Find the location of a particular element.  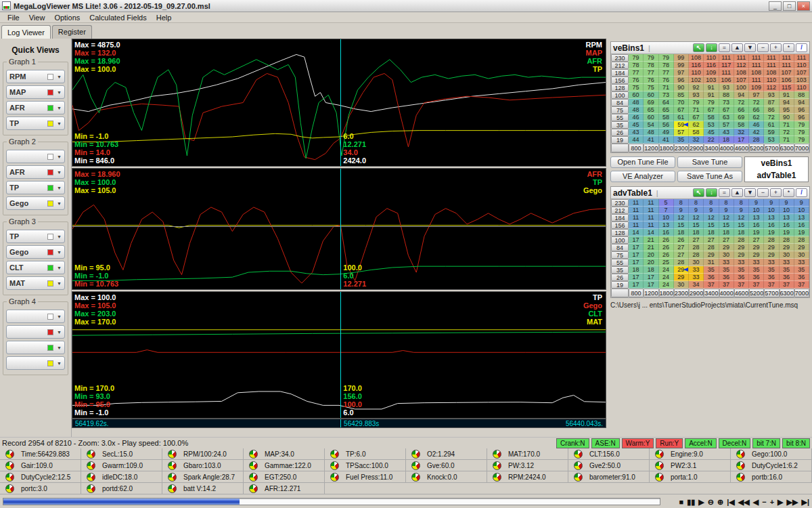

table-cell: 71 is located at coordinates (696, 110).